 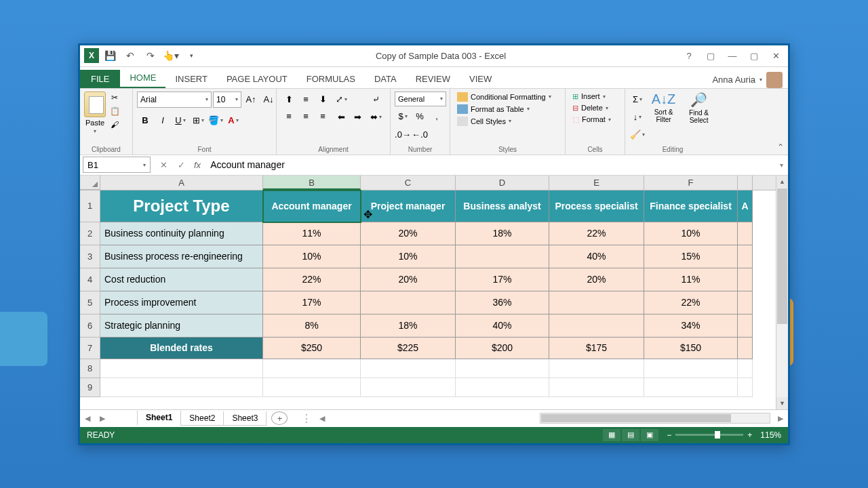 I want to click on decrease-decimal-icon: ←.0, so click(x=420, y=135).